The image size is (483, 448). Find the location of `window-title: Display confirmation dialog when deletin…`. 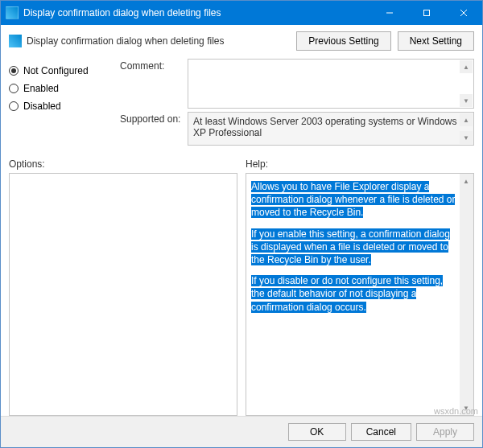

window-title: Display confirmation dialog when deletin… is located at coordinates (197, 13).